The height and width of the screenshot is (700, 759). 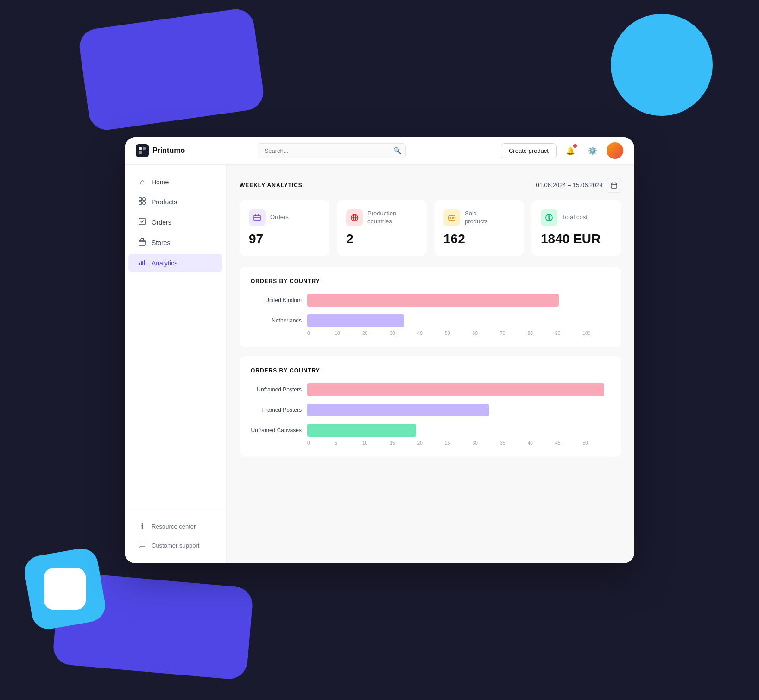 I want to click on bar-track-nl, so click(x=459, y=321).